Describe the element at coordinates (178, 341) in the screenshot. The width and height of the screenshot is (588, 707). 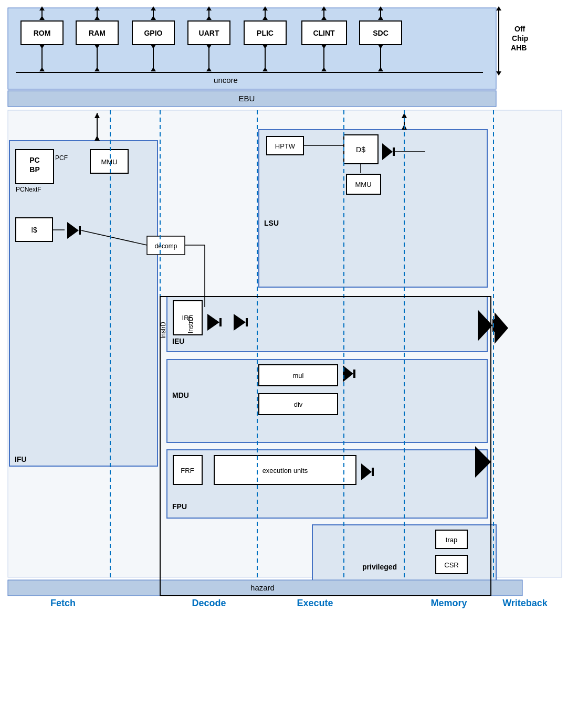
I see `svg-text: IEU` at that location.